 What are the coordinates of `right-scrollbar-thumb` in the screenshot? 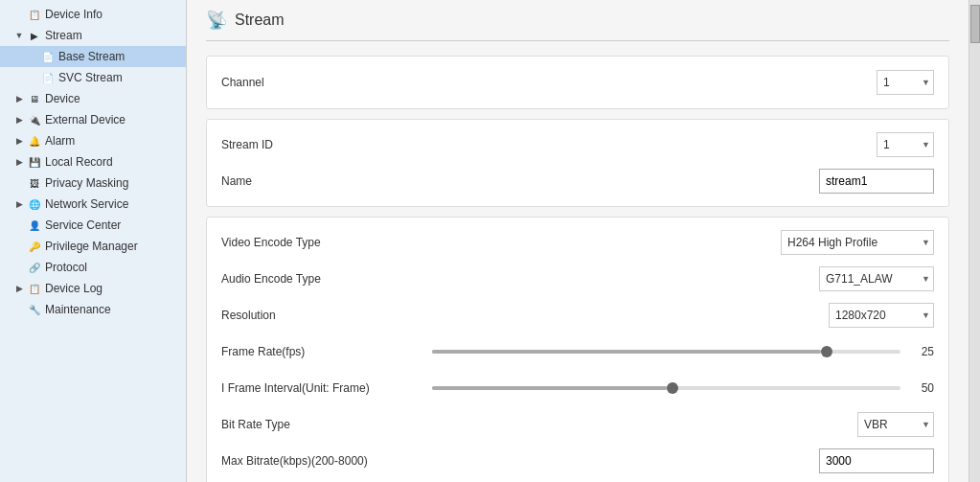 It's located at (975, 24).